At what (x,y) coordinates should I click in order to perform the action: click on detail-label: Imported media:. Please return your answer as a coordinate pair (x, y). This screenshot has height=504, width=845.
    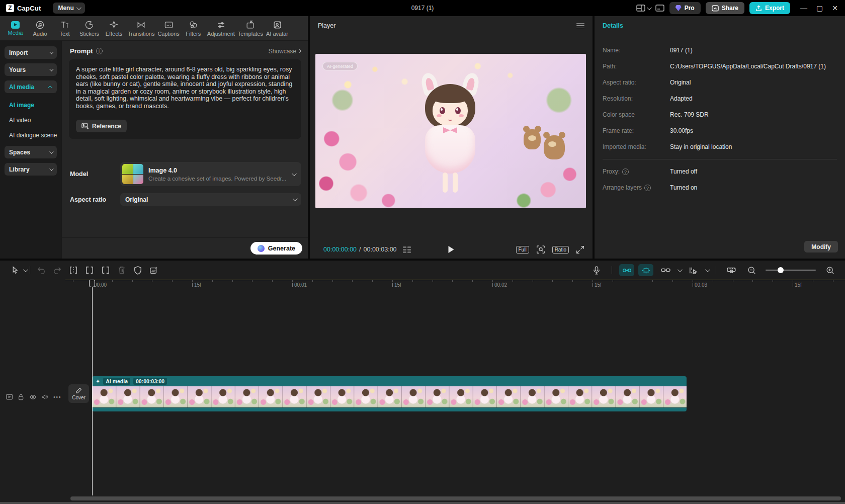
    Looking at the image, I should click on (636, 147).